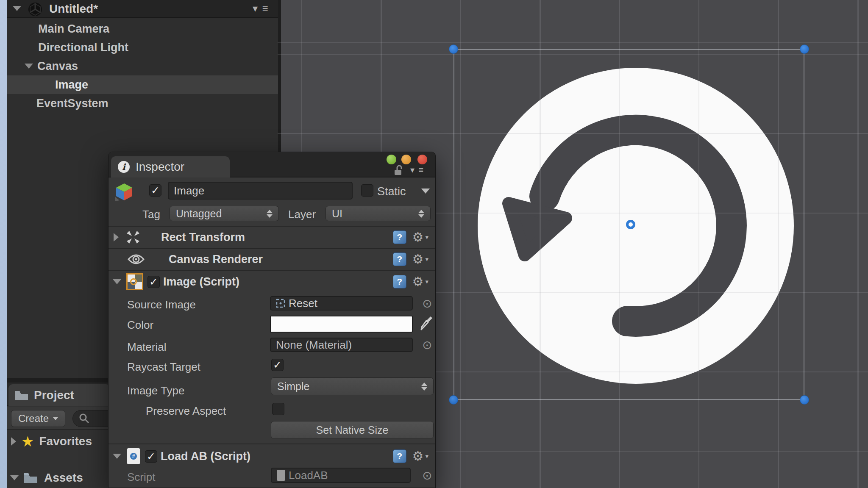 This screenshot has width=868, height=488. What do you see at coordinates (272, 282) in the screenshot?
I see `component-image-script: ✓ Image (Script) ? ⚙▾` at bounding box center [272, 282].